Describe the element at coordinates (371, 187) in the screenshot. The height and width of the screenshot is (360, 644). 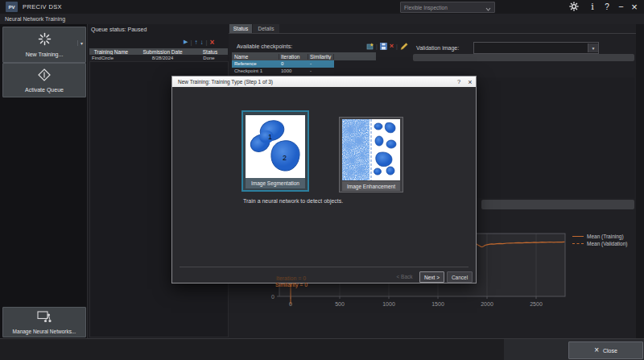
I see `card-label: Image Enhancement` at that location.